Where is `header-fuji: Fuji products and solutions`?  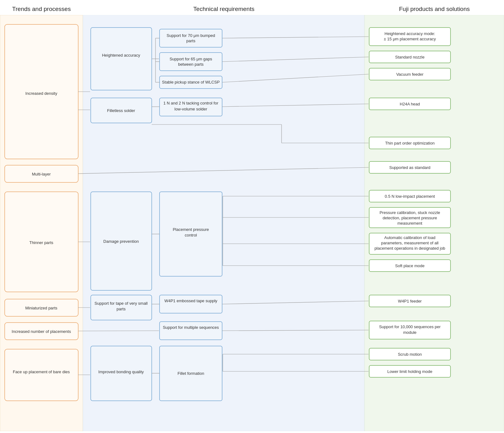
header-fuji: Fuji products and solutions is located at coordinates (434, 9).